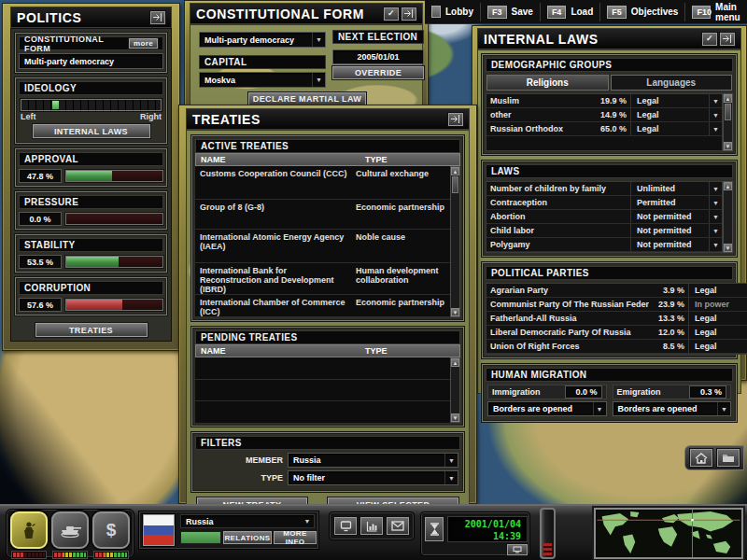 Image resolution: width=747 pixels, height=560 pixels. What do you see at coordinates (547, 82) in the screenshot?
I see `tab-religions: Religions` at bounding box center [547, 82].